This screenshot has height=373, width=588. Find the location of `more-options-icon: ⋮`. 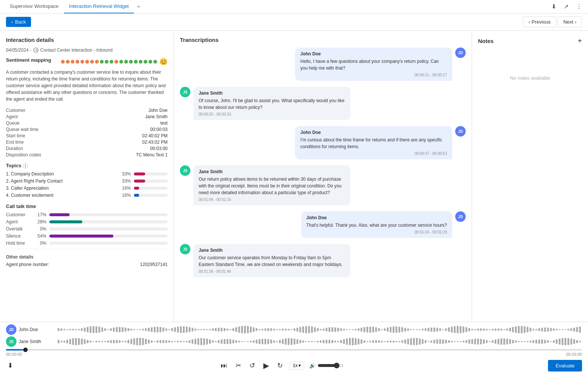

more-options-icon: ⋮ is located at coordinates (579, 7).